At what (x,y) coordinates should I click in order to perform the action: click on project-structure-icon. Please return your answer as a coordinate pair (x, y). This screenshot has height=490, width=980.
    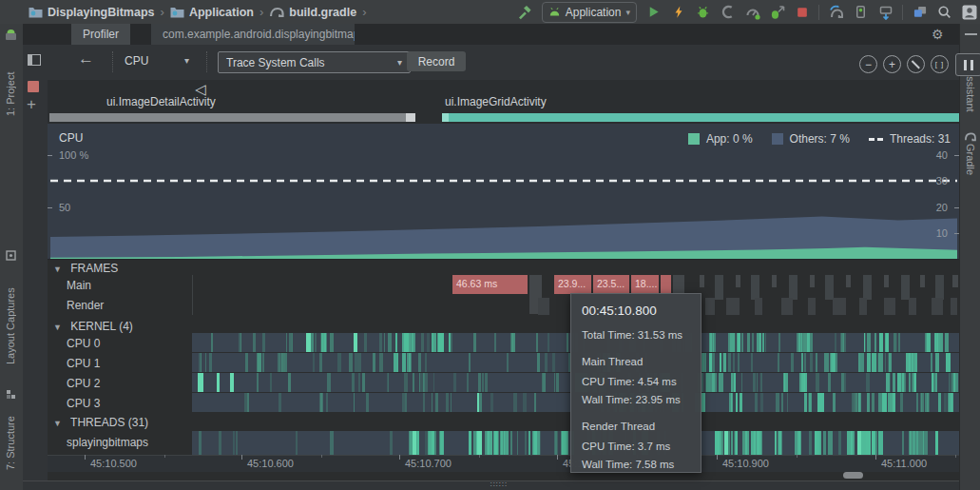
    Looking at the image, I should click on (920, 11).